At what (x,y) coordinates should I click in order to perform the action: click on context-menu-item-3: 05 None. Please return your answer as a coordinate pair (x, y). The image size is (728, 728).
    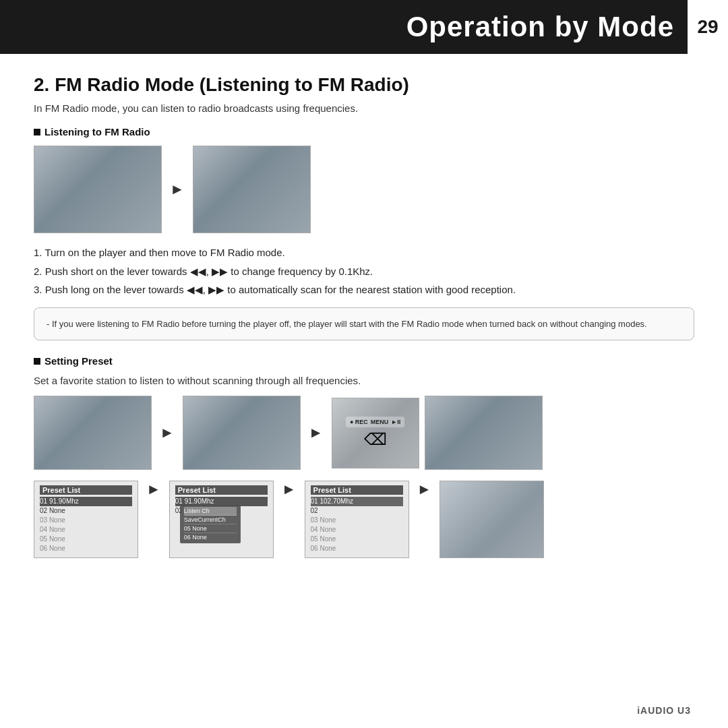
    Looking at the image, I should click on (210, 528).